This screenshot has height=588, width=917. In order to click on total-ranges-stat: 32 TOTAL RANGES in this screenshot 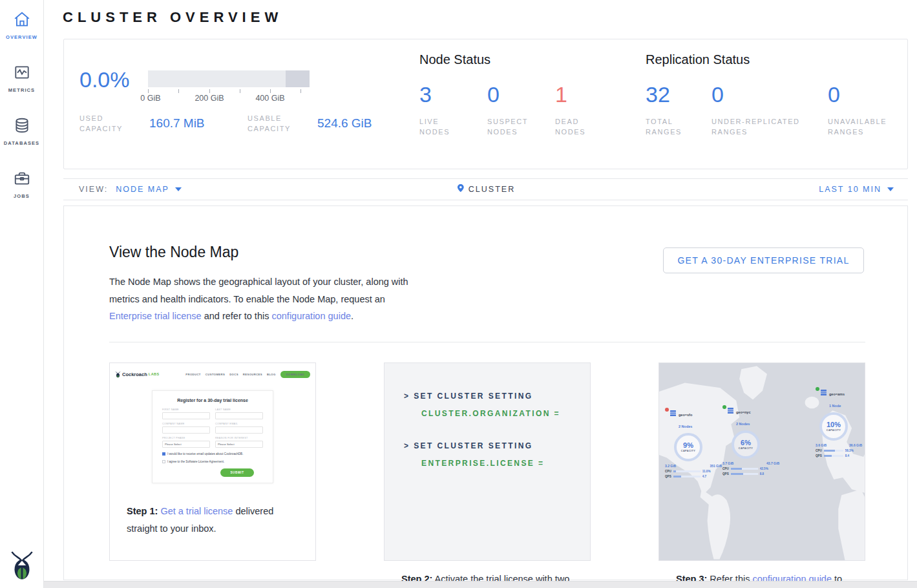, I will do `click(674, 109)`.